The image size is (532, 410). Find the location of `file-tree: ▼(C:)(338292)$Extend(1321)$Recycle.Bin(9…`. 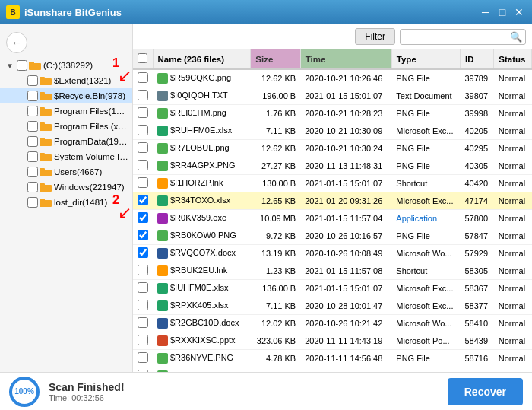

file-tree: ▼(C:)(338292)$Extend(1321)$Recycle.Bin(9… is located at coordinates (66, 134).